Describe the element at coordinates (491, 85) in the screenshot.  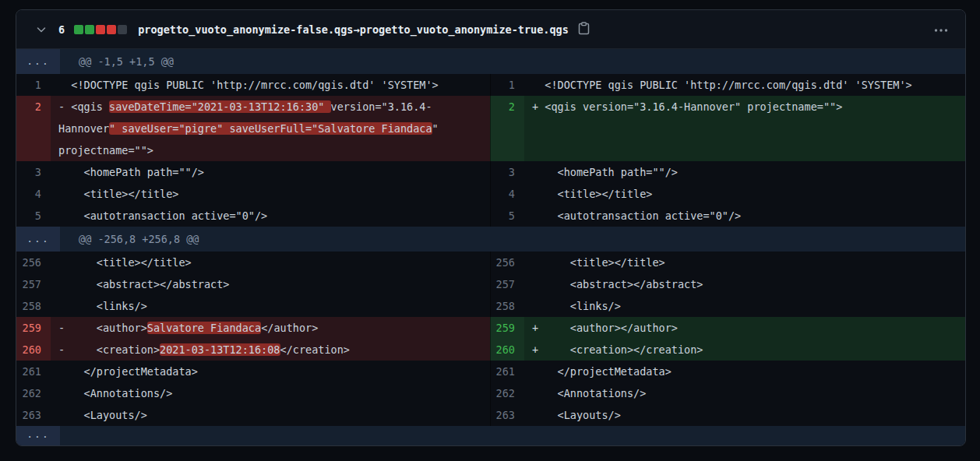
I see `diff-row: 1 <!DOCTYPE qgis PUBLIC 'http://mrcc.com…` at that location.